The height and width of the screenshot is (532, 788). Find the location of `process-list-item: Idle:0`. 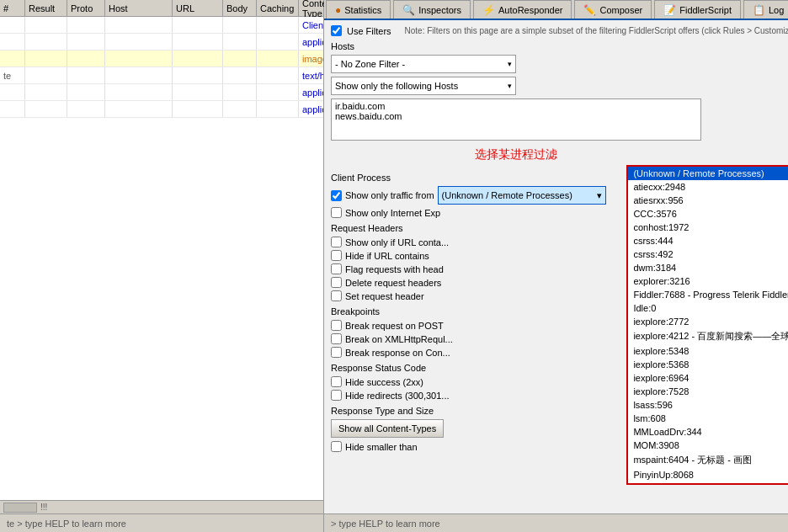

process-list-item: Idle:0 is located at coordinates (708, 308).